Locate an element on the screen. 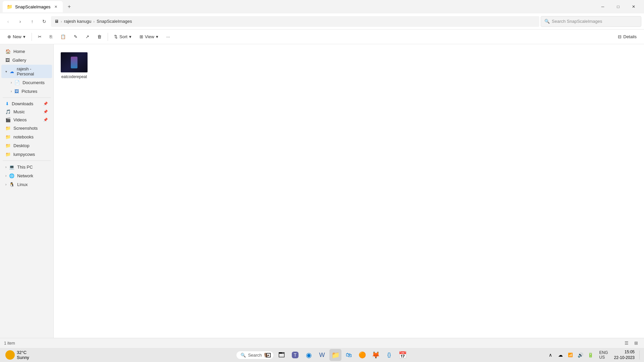 The height and width of the screenshot is (362, 644). home-icon: 🏠 is located at coordinates (8, 52).